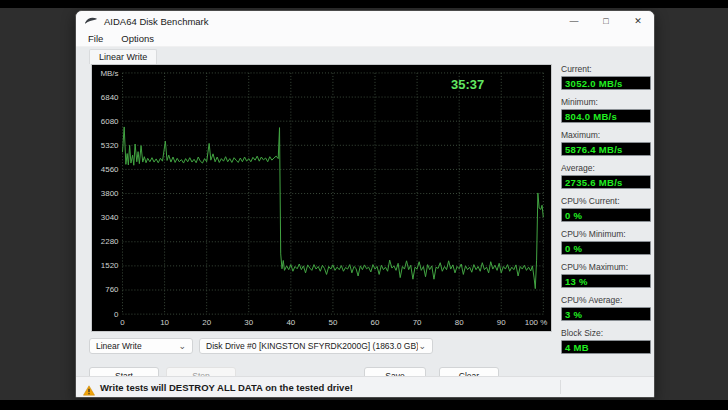 Image resolution: width=728 pixels, height=410 pixels. Describe the element at coordinates (606, 110) in the screenshot. I see `stat-minimum: Minimum:804.0 MB/s` at that location.